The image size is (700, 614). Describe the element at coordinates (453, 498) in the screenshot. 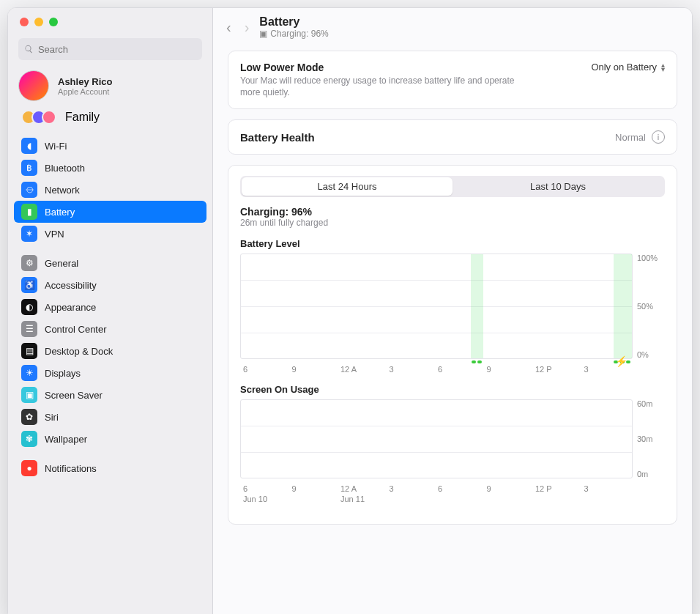

I see `screen-date-axis: Jun 10Jun 11` at that location.